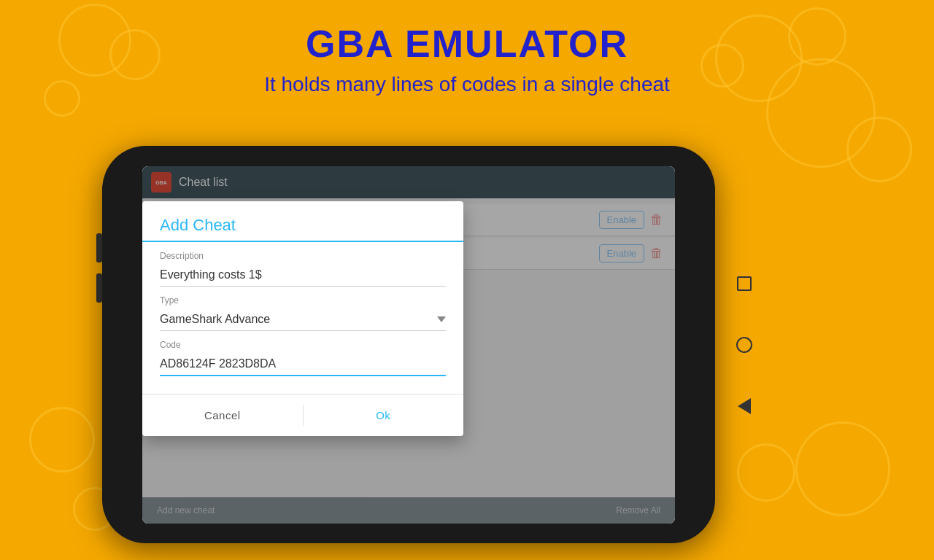  What do you see at coordinates (303, 256) in the screenshot?
I see `description-label: Description` at bounding box center [303, 256].